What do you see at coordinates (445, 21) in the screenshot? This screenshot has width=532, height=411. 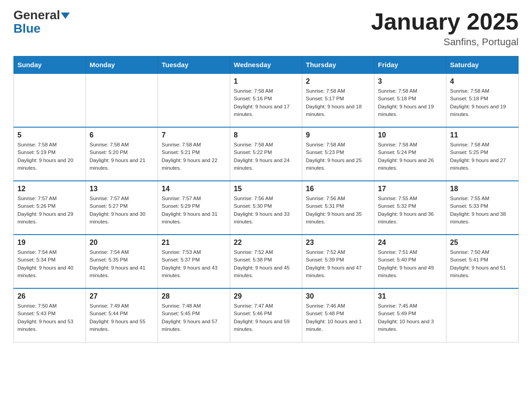 I see `page-title: January 2025` at bounding box center [445, 21].